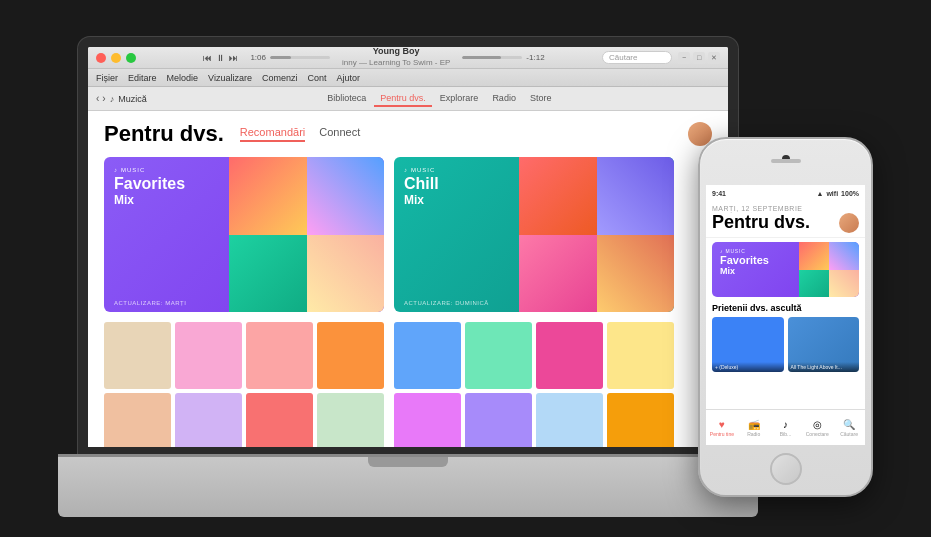  Describe the element at coordinates (534, 384) in the screenshot. I see `chill-small-grid` at that location.